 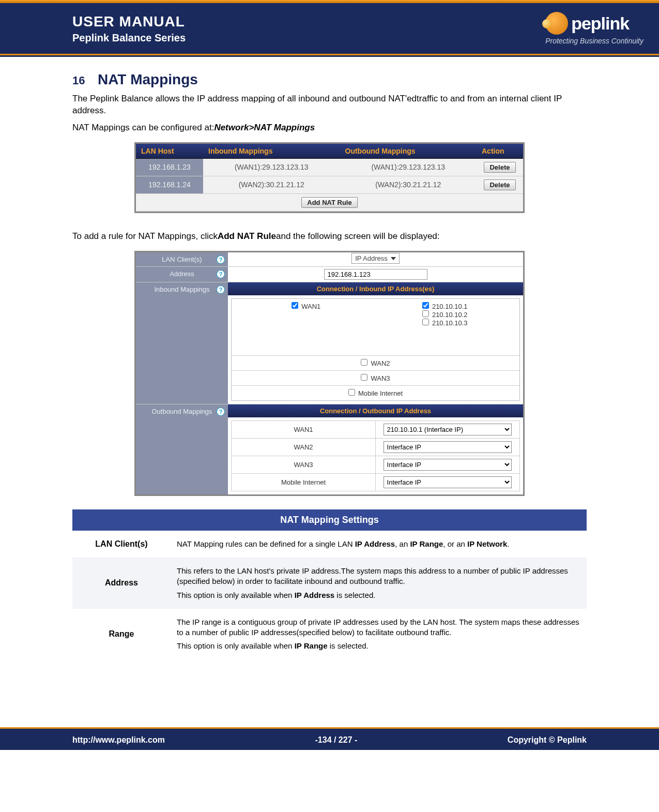 I want to click on header: USER MANUAL Peplink Balance Series pepli…, so click(x=330, y=28).